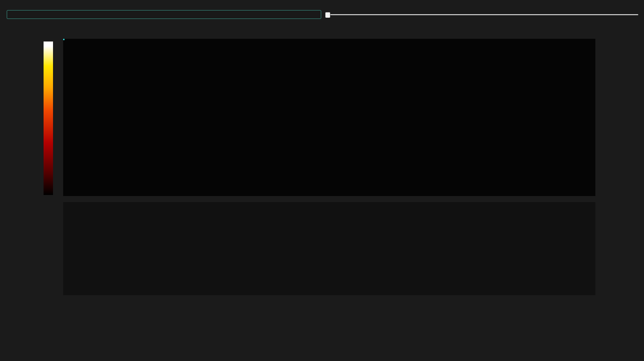 This screenshot has width=644, height=361. What do you see at coordinates (328, 15) in the screenshot?
I see `slider-high-handle` at bounding box center [328, 15].